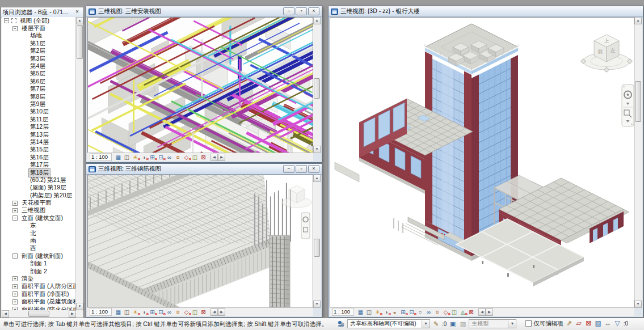  What do you see at coordinates (463, 312) in the screenshot?
I see `analytical-model-icon: ◬×` at bounding box center [463, 312].